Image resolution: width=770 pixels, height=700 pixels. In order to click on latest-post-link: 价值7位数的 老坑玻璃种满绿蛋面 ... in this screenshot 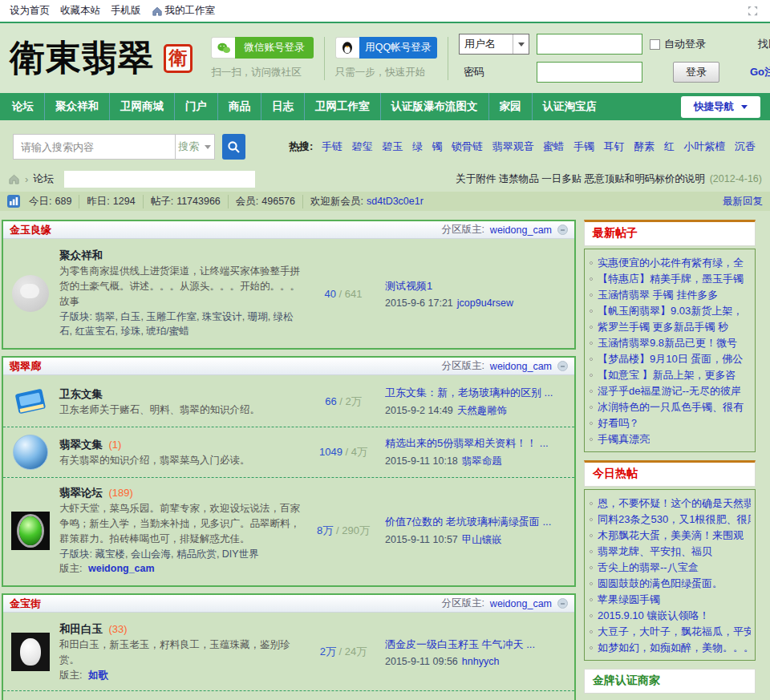, I will do `click(476, 522)`.